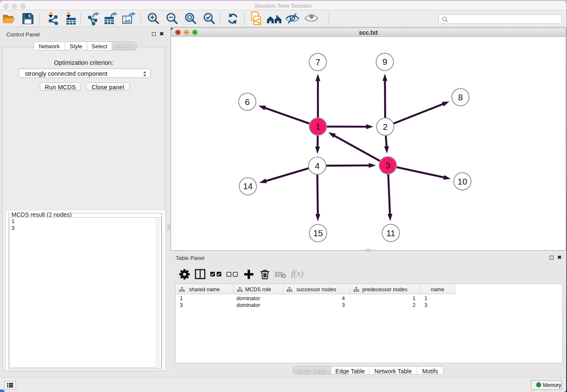 The image size is (567, 392). What do you see at coordinates (391, 233) in the screenshot?
I see `svg-text: 11` at bounding box center [391, 233].